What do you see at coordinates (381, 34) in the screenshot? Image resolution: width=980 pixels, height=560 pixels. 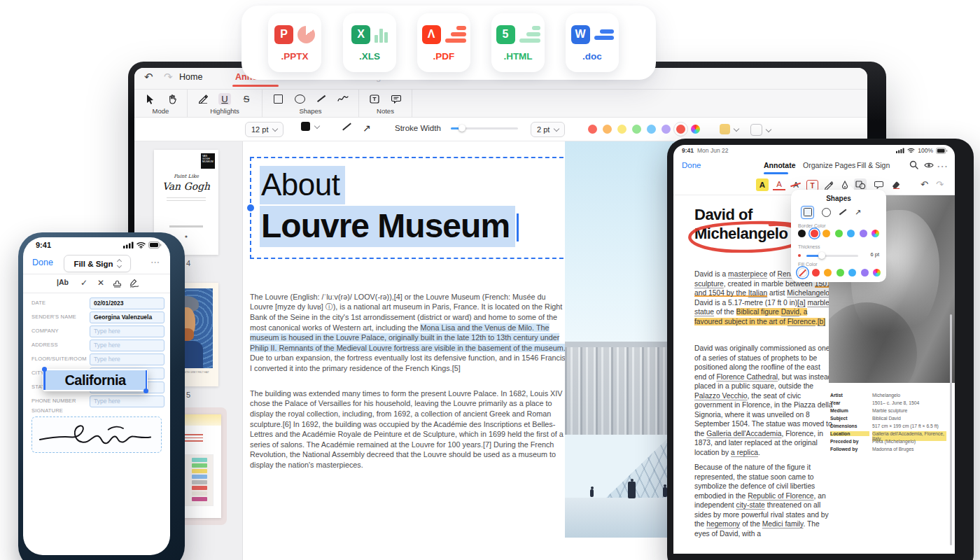 I see `bar-chart-motif` at bounding box center [381, 34].